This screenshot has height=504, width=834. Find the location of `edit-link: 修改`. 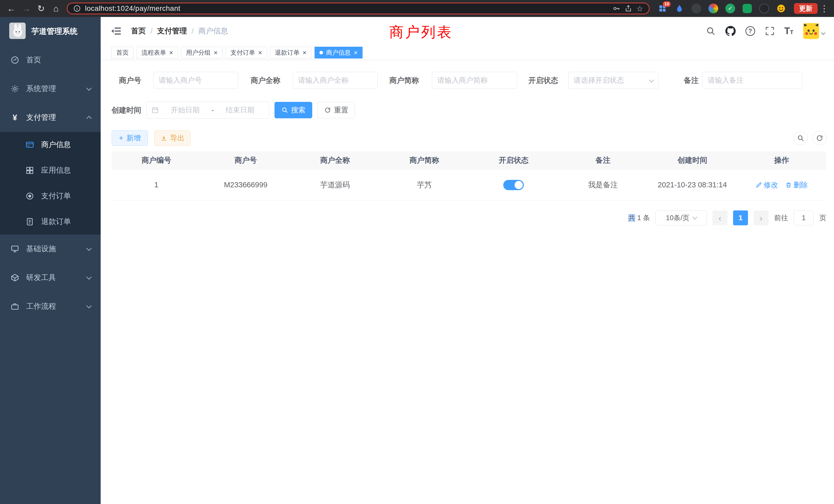

edit-link: 修改 is located at coordinates (767, 185).